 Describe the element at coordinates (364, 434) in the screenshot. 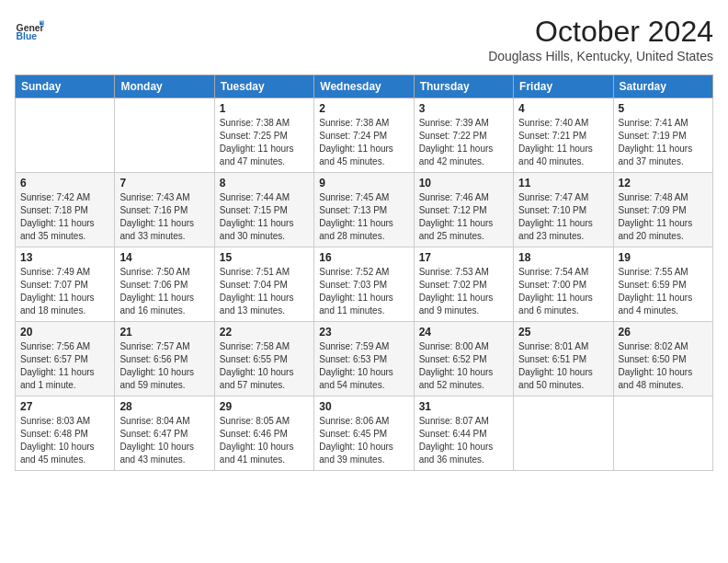

I see `calendar-cell: 30Sunrise: 8:06 AM Sunset: 6:45 PM Dayli…` at that location.